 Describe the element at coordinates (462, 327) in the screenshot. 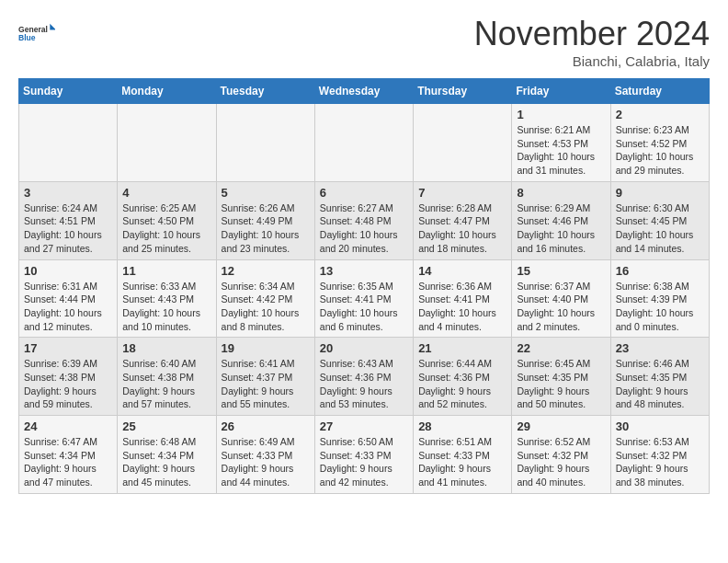

I see `day-info-line: and 4 minutes.` at that location.